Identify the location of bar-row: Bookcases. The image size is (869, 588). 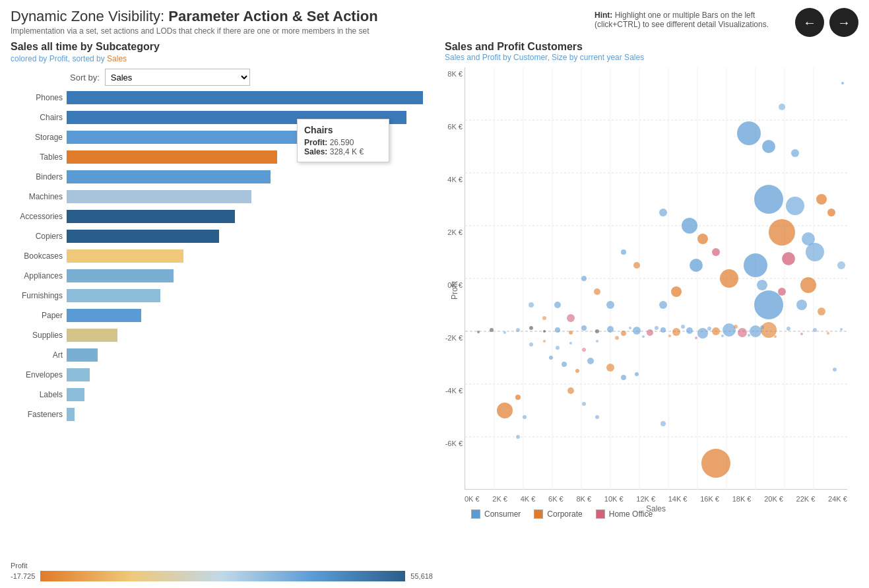
(222, 256).